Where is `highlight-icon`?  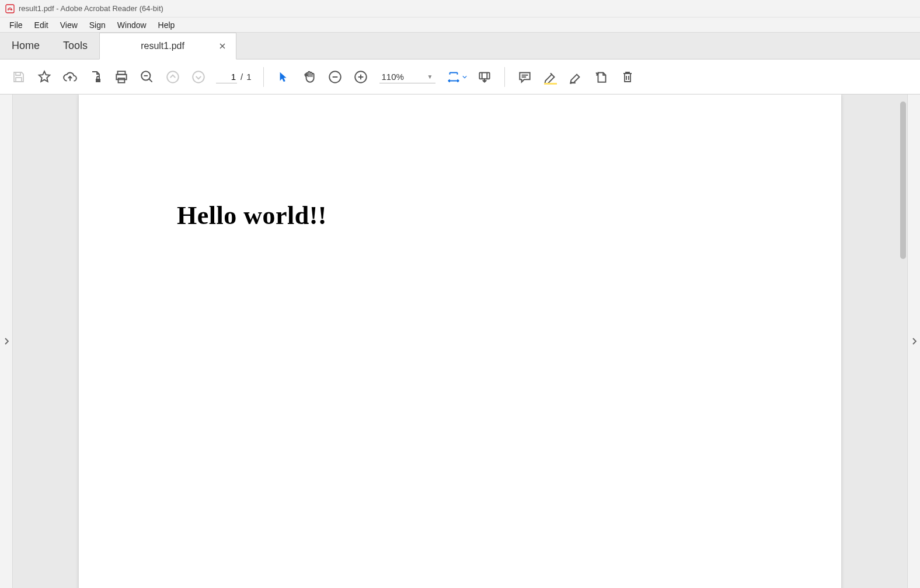 highlight-icon is located at coordinates (550, 77).